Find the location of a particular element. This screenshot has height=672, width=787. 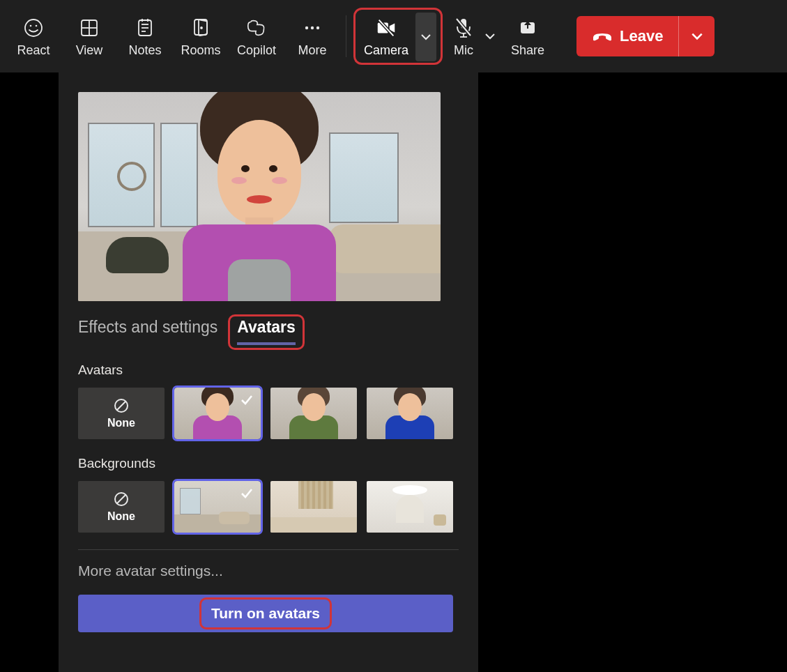

mic-button: Mic is located at coordinates (462, 36).